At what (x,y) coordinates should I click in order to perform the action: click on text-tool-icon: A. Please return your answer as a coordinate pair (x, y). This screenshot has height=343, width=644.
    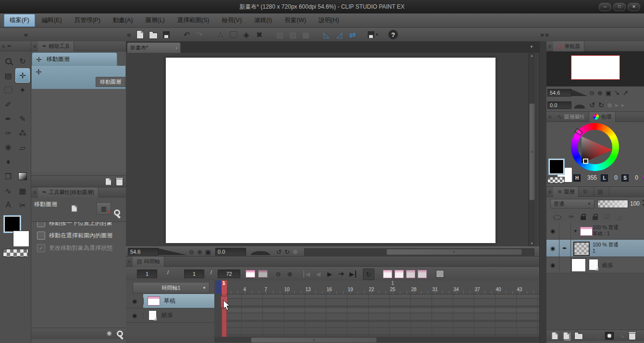
    Looking at the image, I should click on (8, 205).